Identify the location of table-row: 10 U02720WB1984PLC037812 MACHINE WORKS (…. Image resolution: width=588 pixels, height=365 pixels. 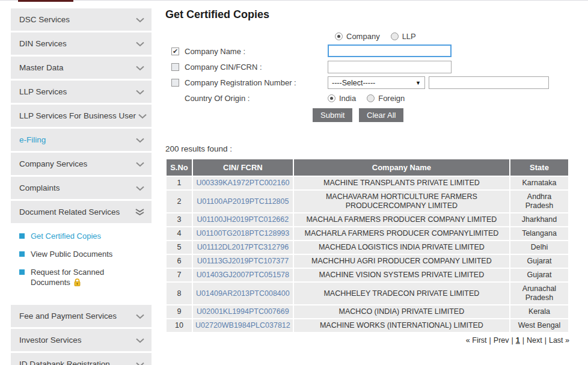
(367, 326).